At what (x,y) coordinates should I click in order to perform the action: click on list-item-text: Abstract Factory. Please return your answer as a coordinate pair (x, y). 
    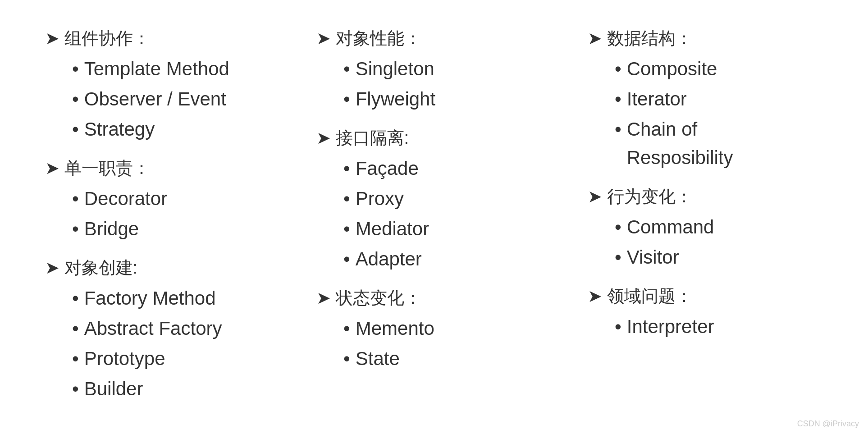
    Looking at the image, I should click on (153, 328).